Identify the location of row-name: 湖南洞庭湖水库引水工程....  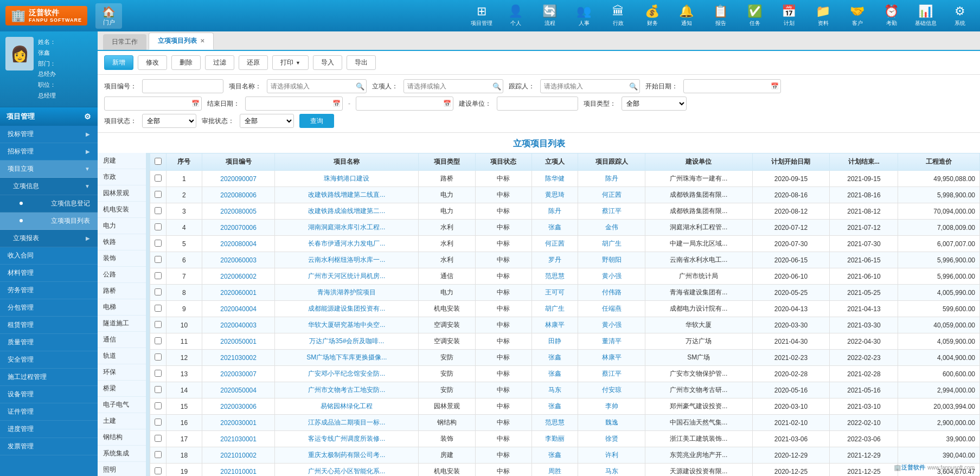
(347, 228).